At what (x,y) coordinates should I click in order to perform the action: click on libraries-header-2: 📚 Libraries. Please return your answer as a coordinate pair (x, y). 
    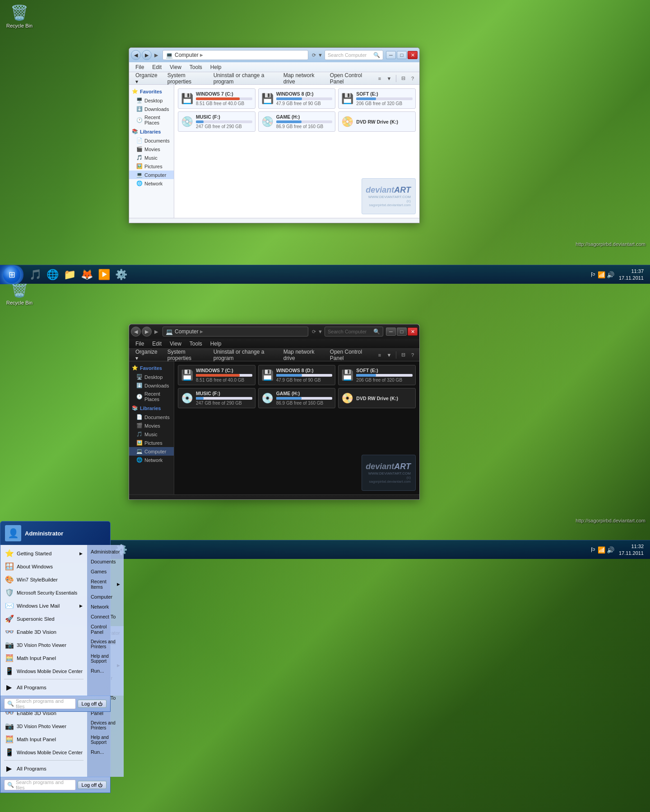
    Looking at the image, I should click on (152, 408).